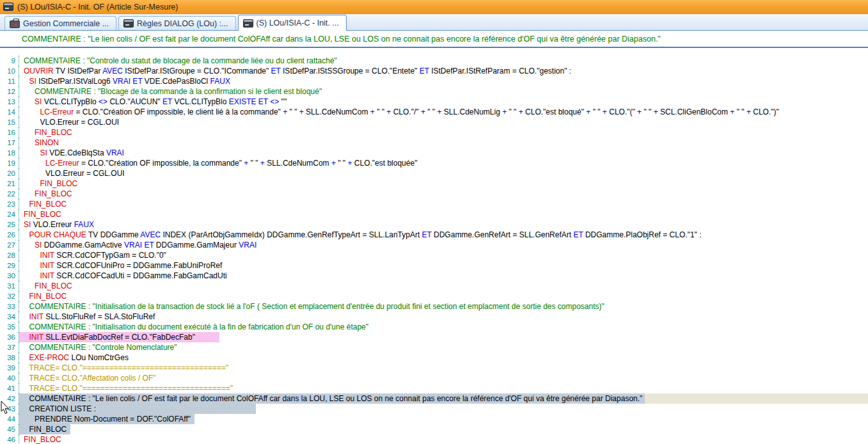 This screenshot has width=868, height=444. I want to click on code-line-content: COMMENTAIRE : "Initialisation du documen…, so click(444, 327).